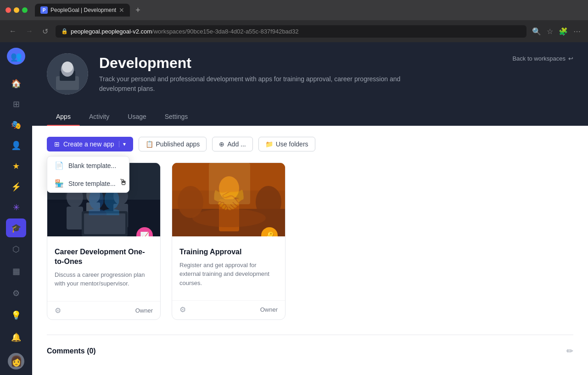 This screenshot has height=375, width=588. Describe the element at coordinates (17, 207) in the screenshot. I see `asterisk-icon: ✳` at that location.